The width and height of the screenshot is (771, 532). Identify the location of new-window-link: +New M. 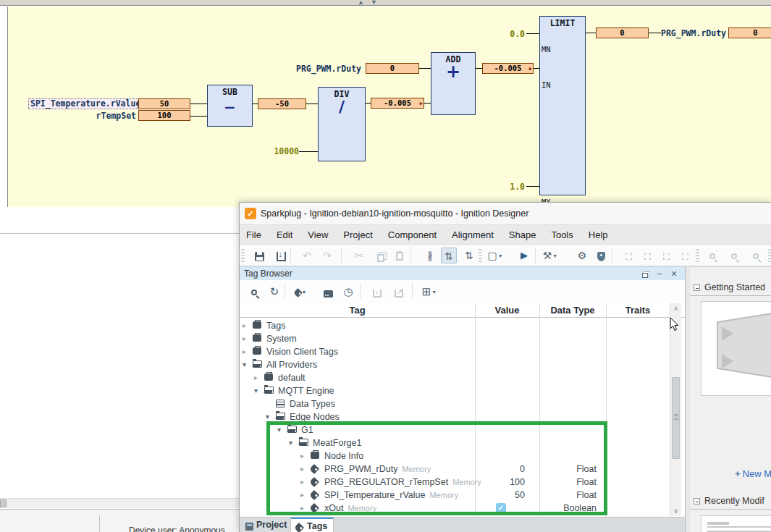
(753, 473).